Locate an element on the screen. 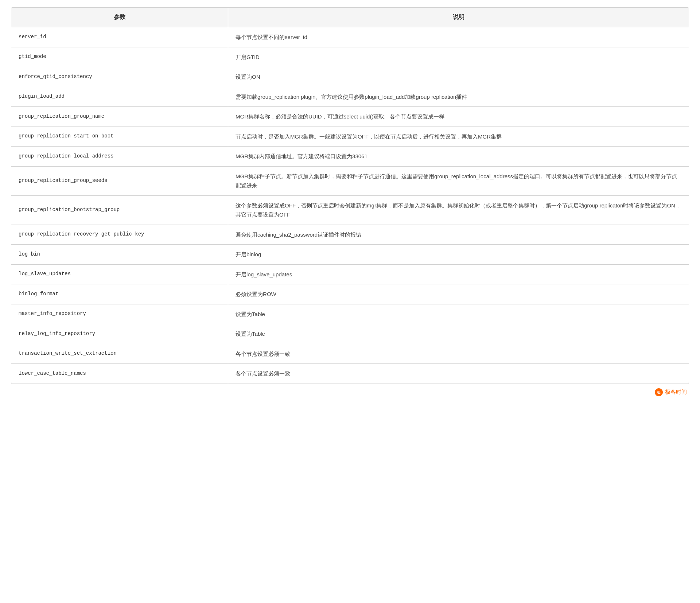  table-row: group_replication_bootstrap_group这个参数必须设… is located at coordinates (350, 210).